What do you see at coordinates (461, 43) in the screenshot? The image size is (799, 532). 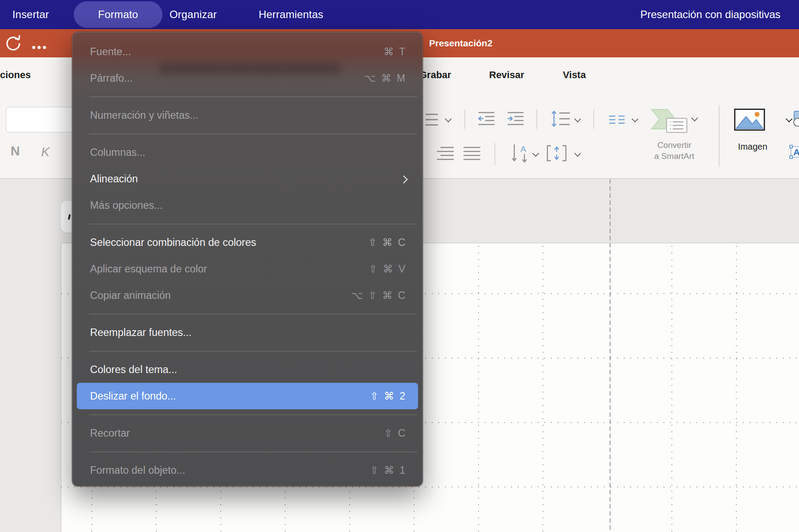 I see `document-title: Presentación2` at bounding box center [461, 43].